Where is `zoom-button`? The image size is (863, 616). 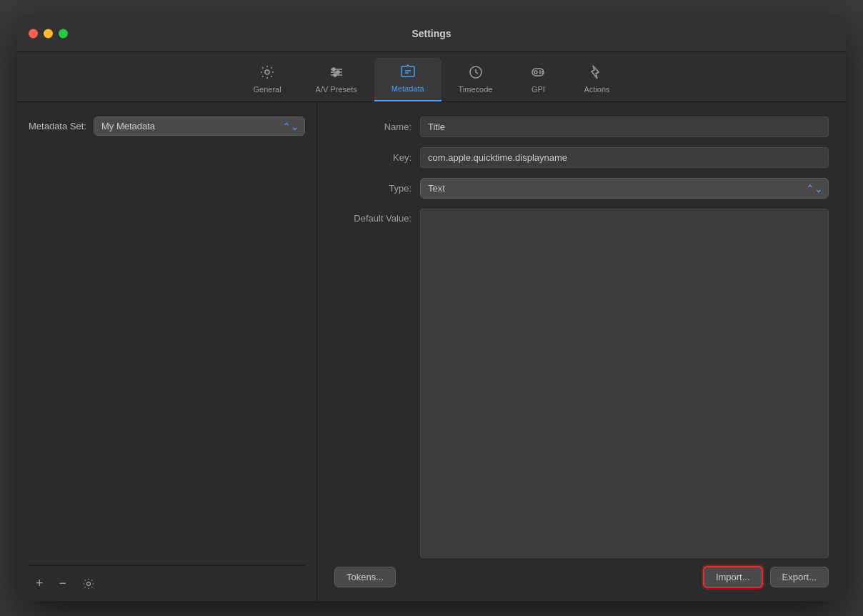 zoom-button is located at coordinates (63, 33).